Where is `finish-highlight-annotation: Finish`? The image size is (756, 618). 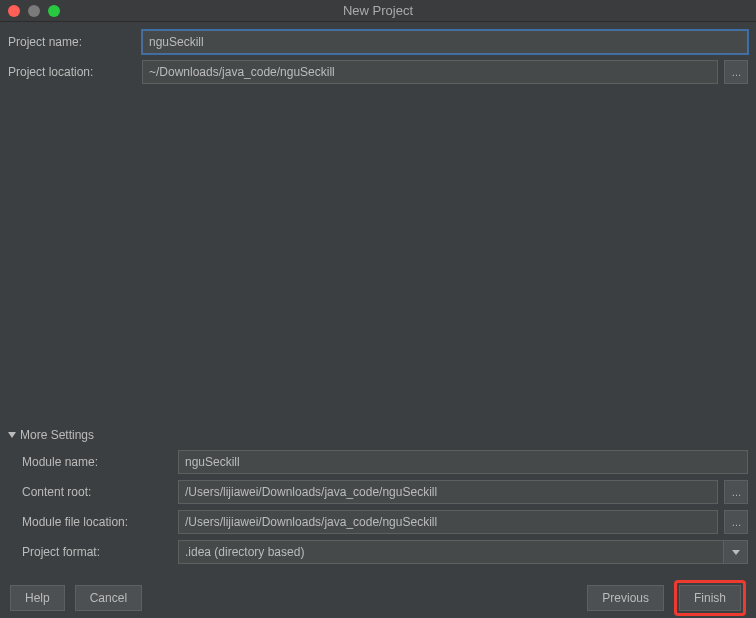 finish-highlight-annotation: Finish is located at coordinates (710, 598).